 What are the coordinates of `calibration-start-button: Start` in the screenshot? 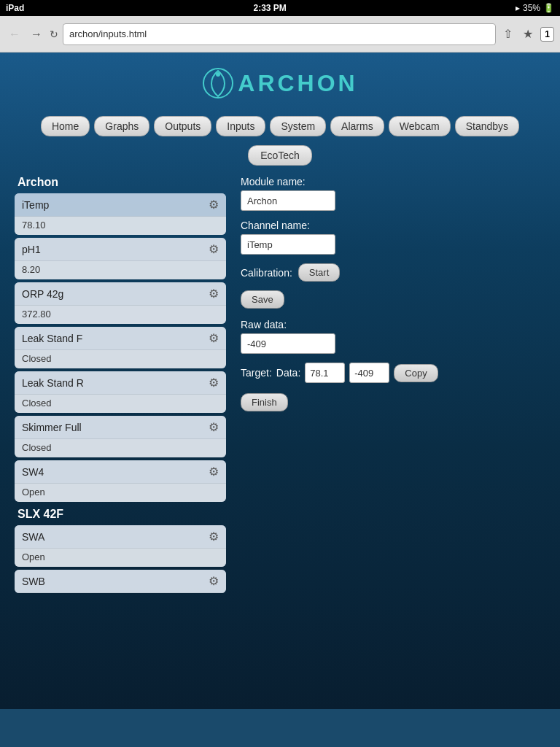 It's located at (319, 273).